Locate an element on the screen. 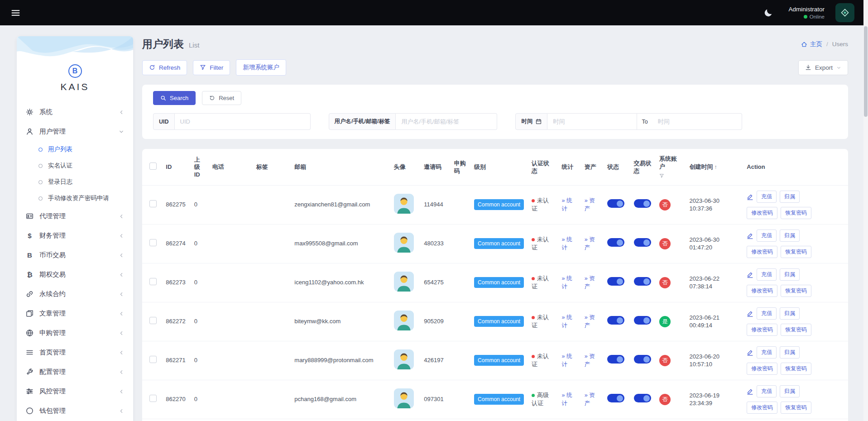 Image resolution: width=868 pixels, height=421 pixels. add-system-account-button: 新增系统账户 is located at coordinates (261, 67).